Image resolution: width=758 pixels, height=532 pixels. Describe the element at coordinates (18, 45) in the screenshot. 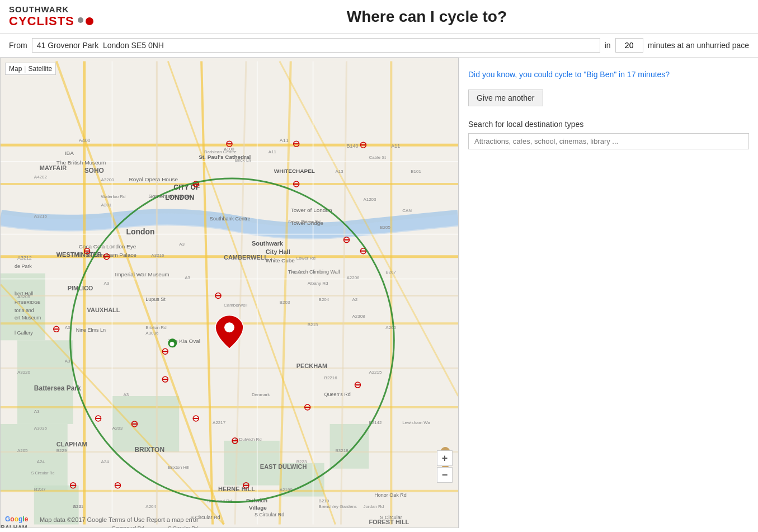

I see `from-label: From` at that location.